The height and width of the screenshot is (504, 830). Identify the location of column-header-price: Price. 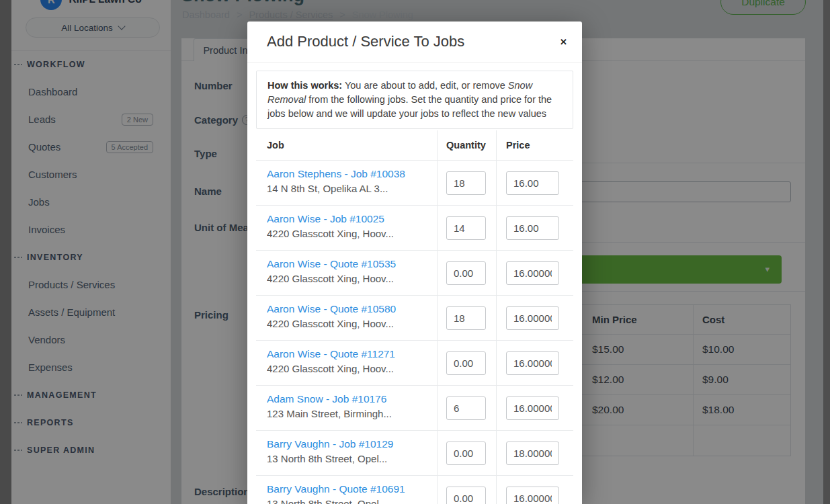
(535, 145).